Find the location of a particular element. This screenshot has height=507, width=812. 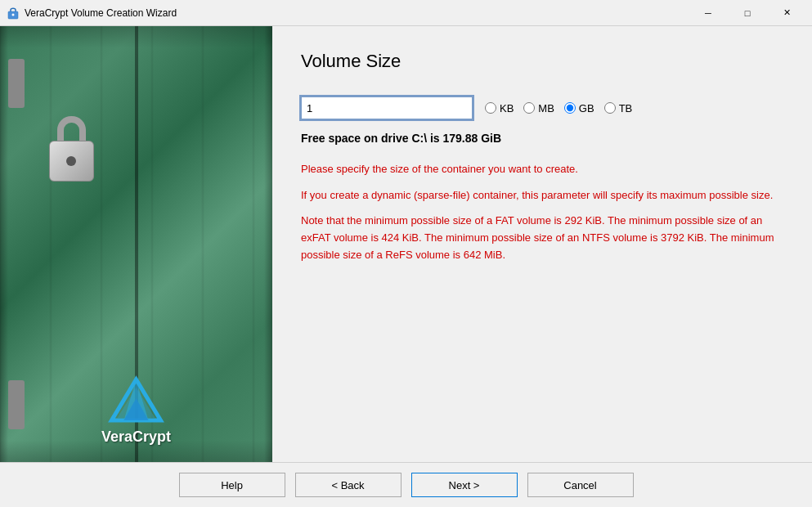

hinge-bottom is located at coordinates (16, 405).